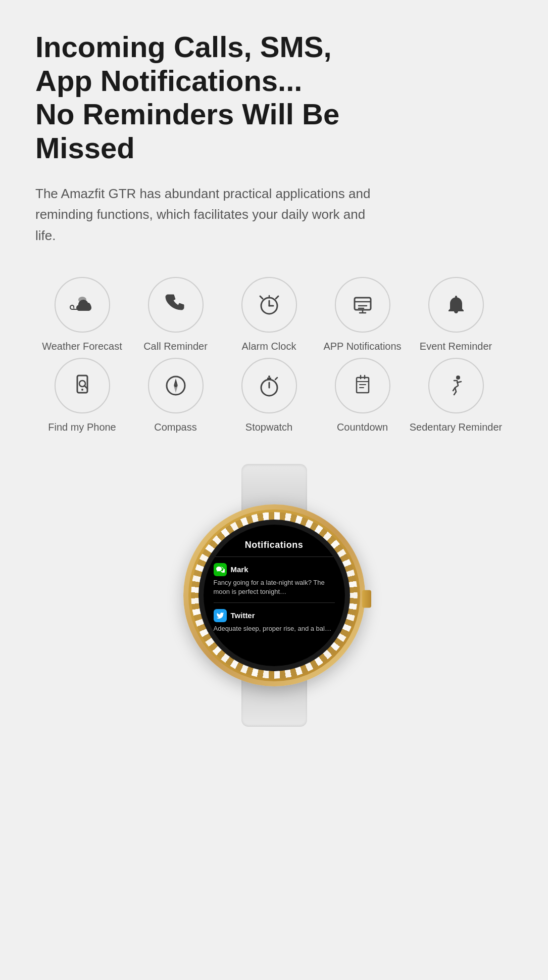  Describe the element at coordinates (274, 595) in the screenshot. I see `watch-outer: Notifications` at that location.